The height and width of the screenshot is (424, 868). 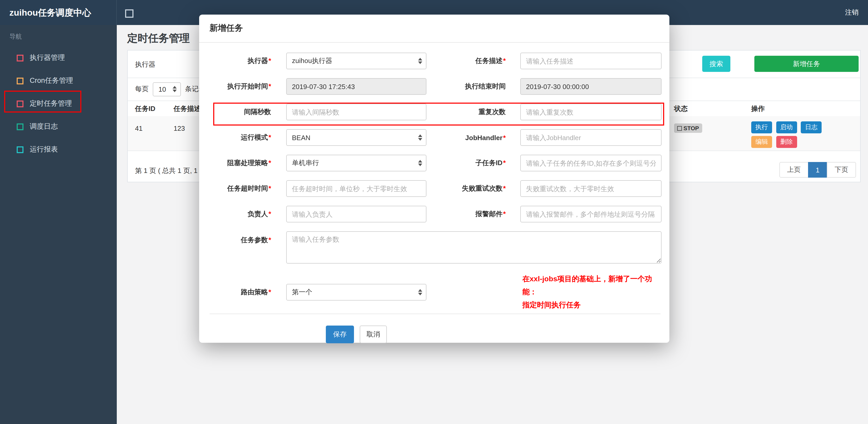 I want to click on executor-select: zuihou执行器, so click(x=356, y=61).